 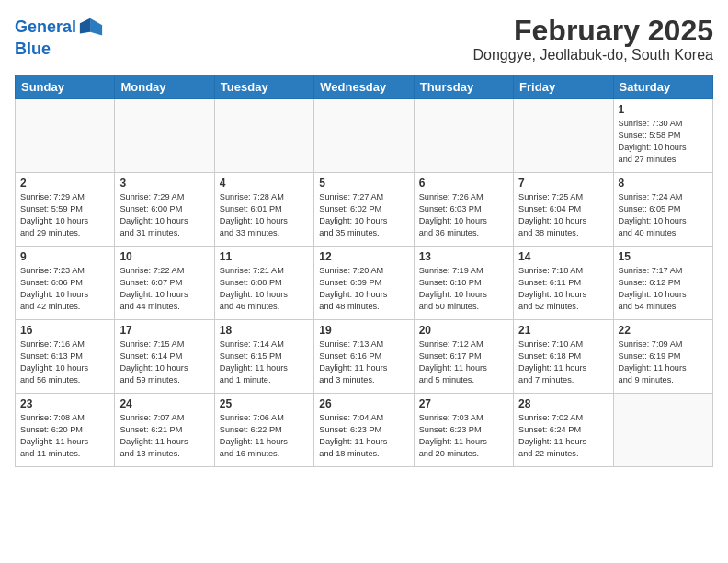 I want to click on calendar-cell: 11Sunrise: 7:21 AM Sunset: 6:08 PM Dayli…, so click(x=264, y=283).